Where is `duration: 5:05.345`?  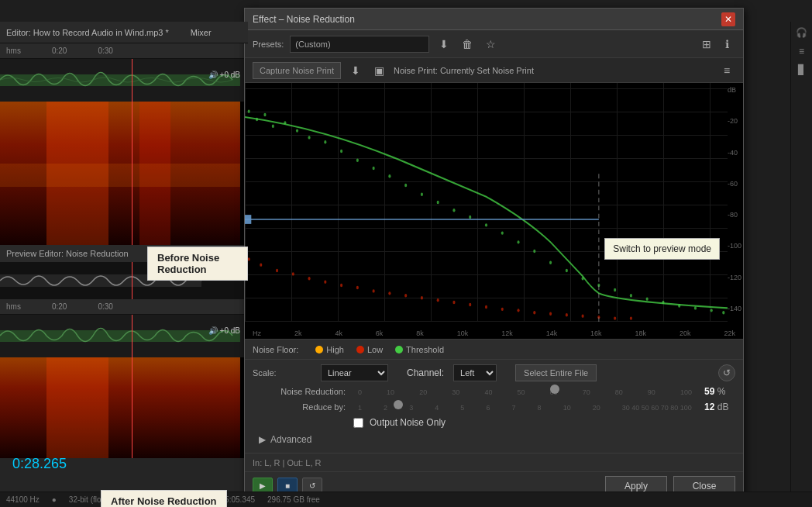 duration: 5:05.345 is located at coordinates (240, 499).